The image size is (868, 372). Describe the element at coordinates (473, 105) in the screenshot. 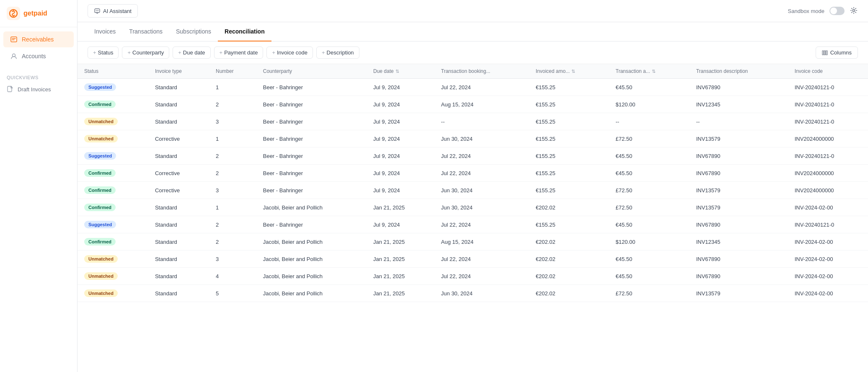

I see `table-row: Confirmed Standard 2 Beer - Bahringer Ju…` at that location.